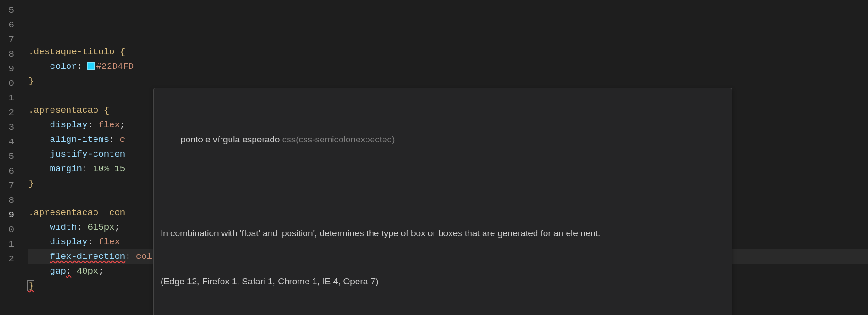 This screenshot has width=868, height=315. Describe the element at coordinates (10, 158) in the screenshot. I see `line-number-gutter: 567890123456789012` at that location.